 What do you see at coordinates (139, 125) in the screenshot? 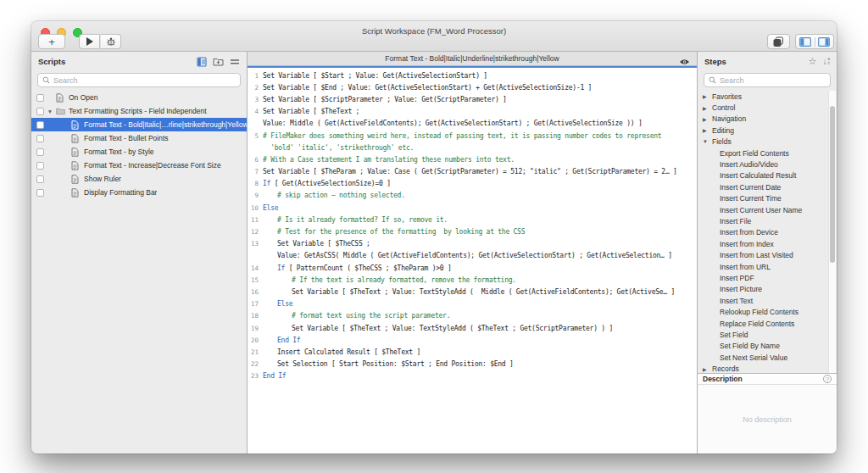
I see `script-row: Format Text - Bold|Italic|…rline|striket…` at bounding box center [139, 125].